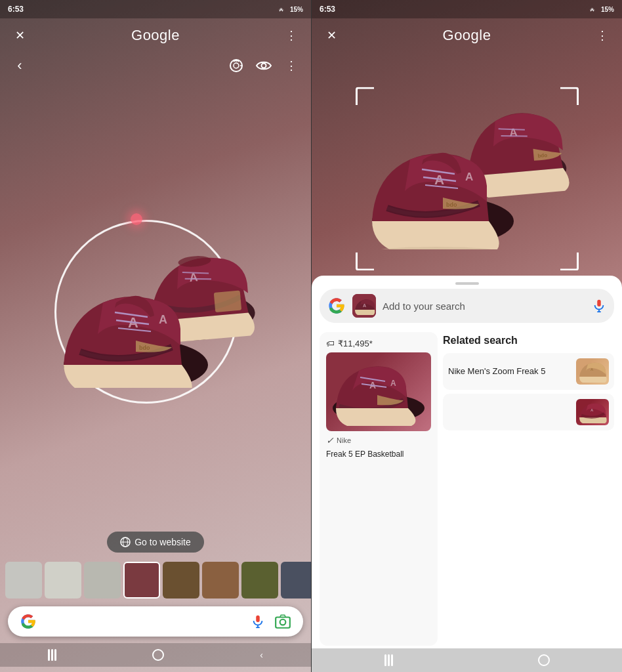 The height and width of the screenshot is (672, 622). Describe the element at coordinates (283, 621) in the screenshot. I see `camera-icon-bottom` at that location.